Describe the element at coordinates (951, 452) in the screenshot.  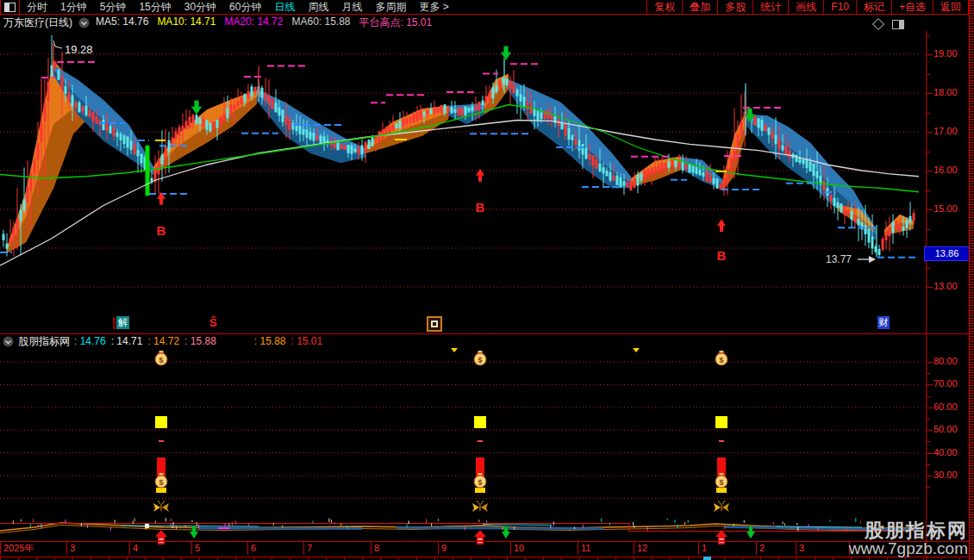
I see `y-axis-label: 40.00` at that location.